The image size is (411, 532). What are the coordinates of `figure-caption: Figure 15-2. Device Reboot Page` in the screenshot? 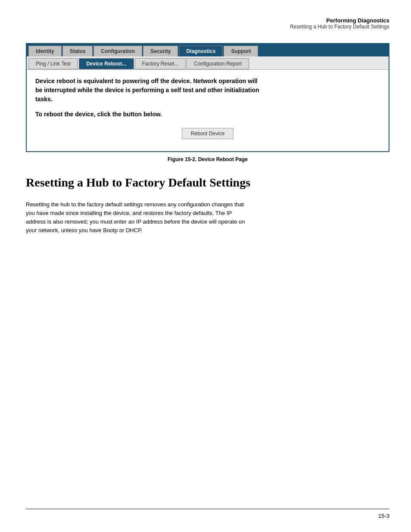 It's located at (208, 159).